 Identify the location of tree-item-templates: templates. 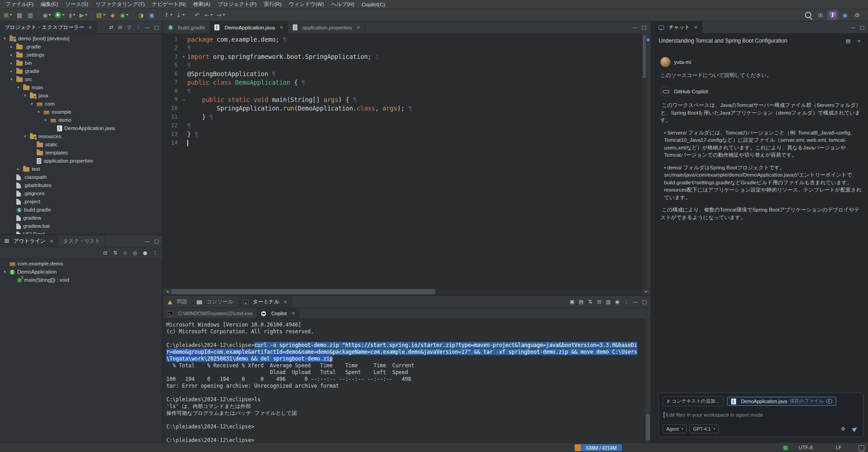
(81, 153).